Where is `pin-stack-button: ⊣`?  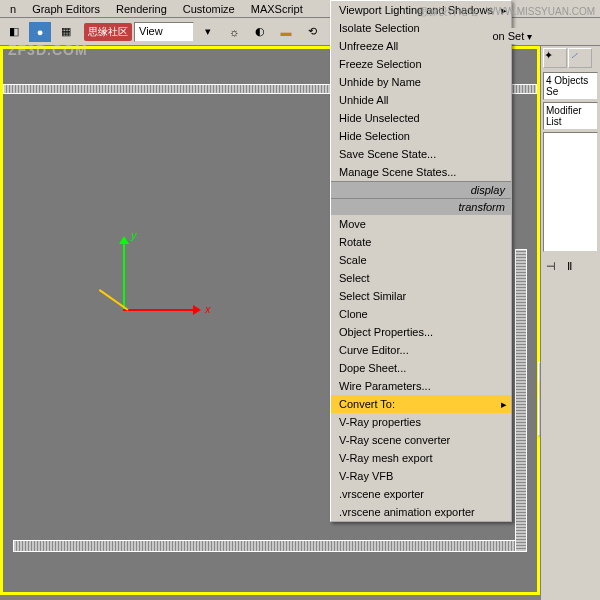
pin-stack-button: ⊣ is located at coordinates (551, 266).